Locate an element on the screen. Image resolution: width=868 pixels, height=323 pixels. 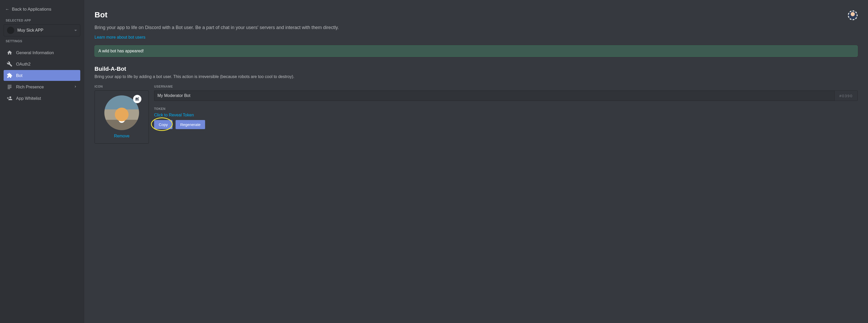
puzzle-icon is located at coordinates (9, 76).